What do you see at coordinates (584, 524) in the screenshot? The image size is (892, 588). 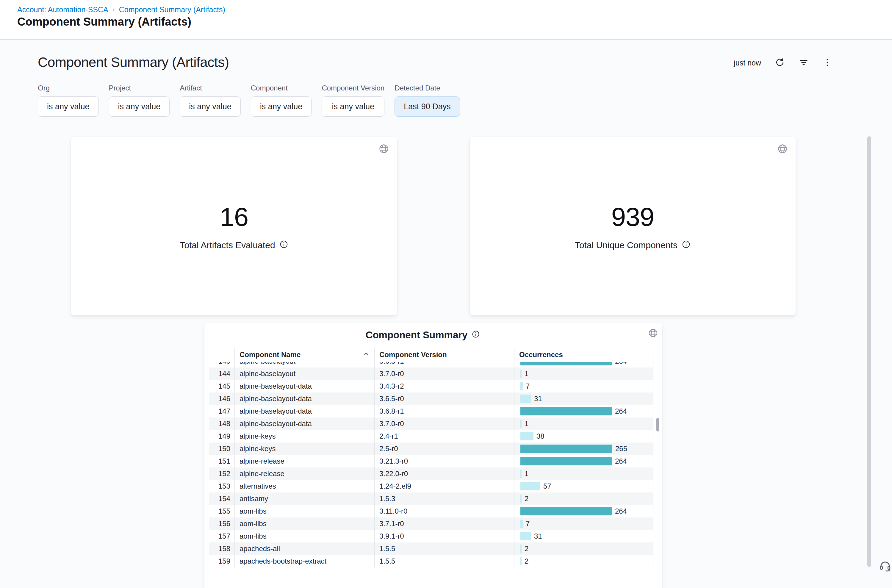 I see `occurrences-cell: 7` at bounding box center [584, 524].